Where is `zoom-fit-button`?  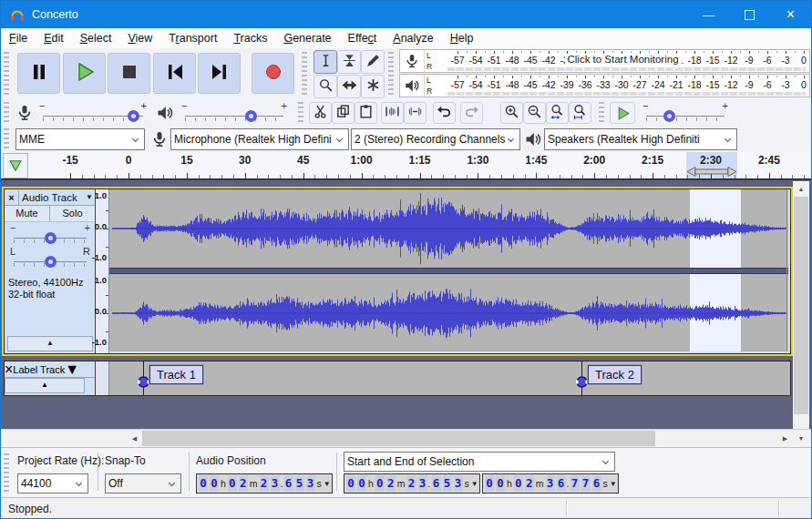 zoom-fit-button is located at coordinates (580, 113).